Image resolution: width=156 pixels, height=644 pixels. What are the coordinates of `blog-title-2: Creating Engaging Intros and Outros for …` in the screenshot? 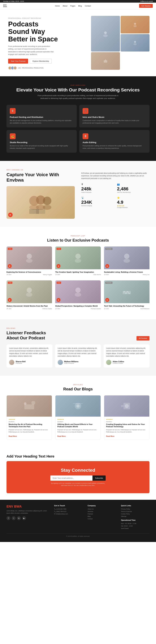 It's located at (127, 426).